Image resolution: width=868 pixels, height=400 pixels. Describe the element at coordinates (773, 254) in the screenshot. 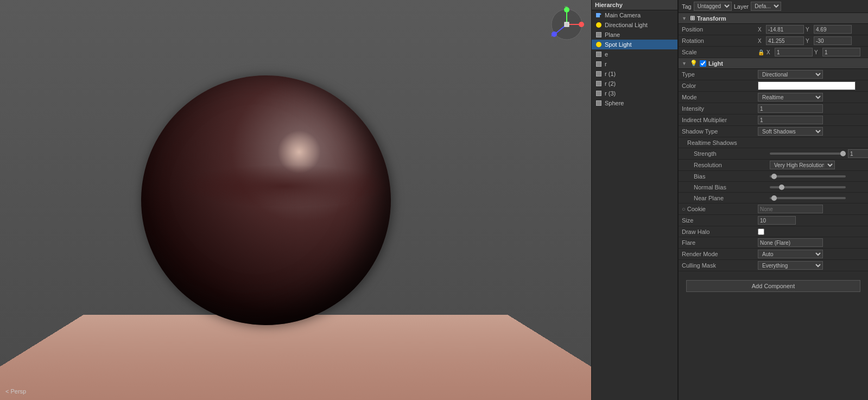

I see `light-render-mode-row: Render Mode Auto` at that location.